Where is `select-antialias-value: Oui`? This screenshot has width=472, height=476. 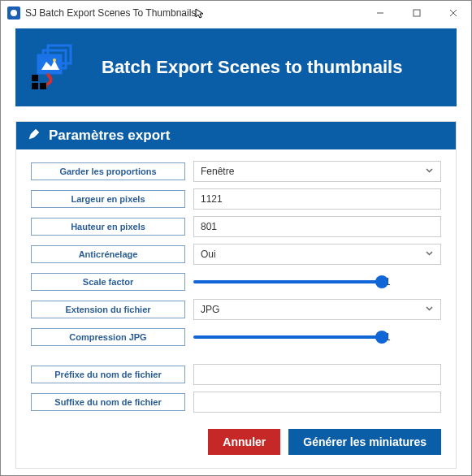 select-antialias-value: Oui is located at coordinates (208, 254).